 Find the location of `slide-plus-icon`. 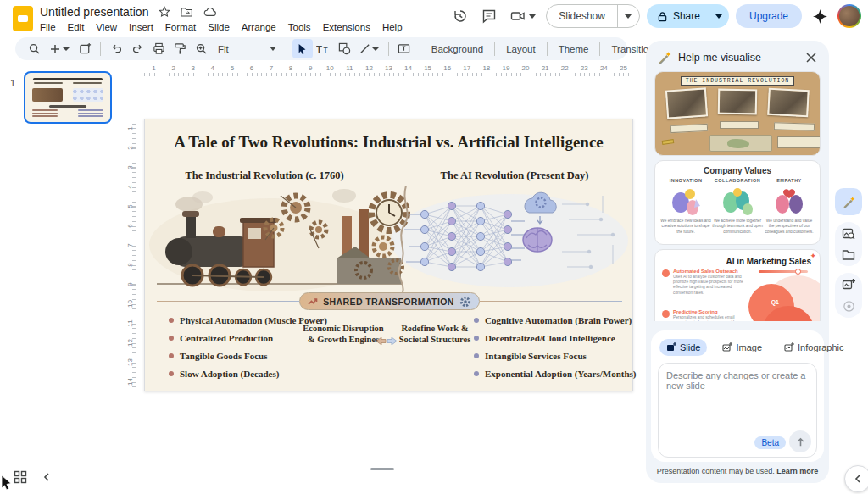

slide-plus-icon is located at coordinates (671, 347).